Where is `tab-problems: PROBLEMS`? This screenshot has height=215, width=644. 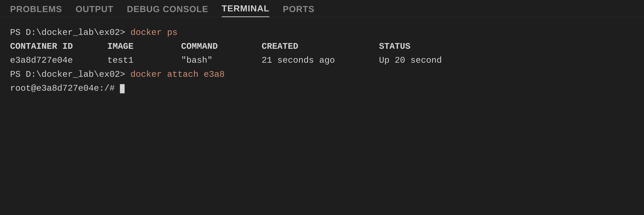 tab-problems: PROBLEMS is located at coordinates (36, 10).